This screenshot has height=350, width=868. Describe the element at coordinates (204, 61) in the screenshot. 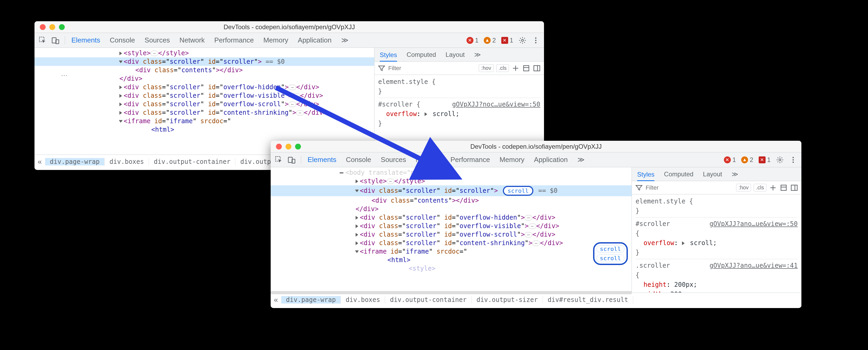

I see `dom-node-scroller-selected: <div class="scroller" id="scroller"> == …` at that location.